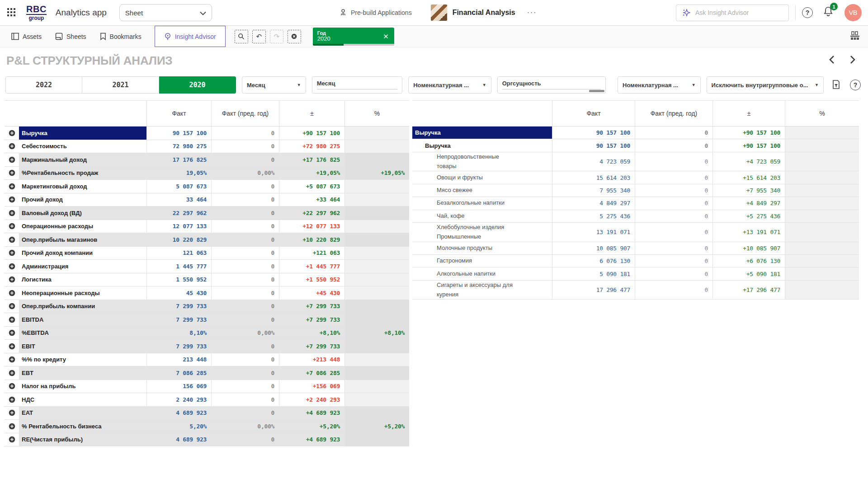 The width and height of the screenshot is (868, 488). What do you see at coordinates (482, 261) in the screenshot?
I see `row-label: Гастрономия` at bounding box center [482, 261].